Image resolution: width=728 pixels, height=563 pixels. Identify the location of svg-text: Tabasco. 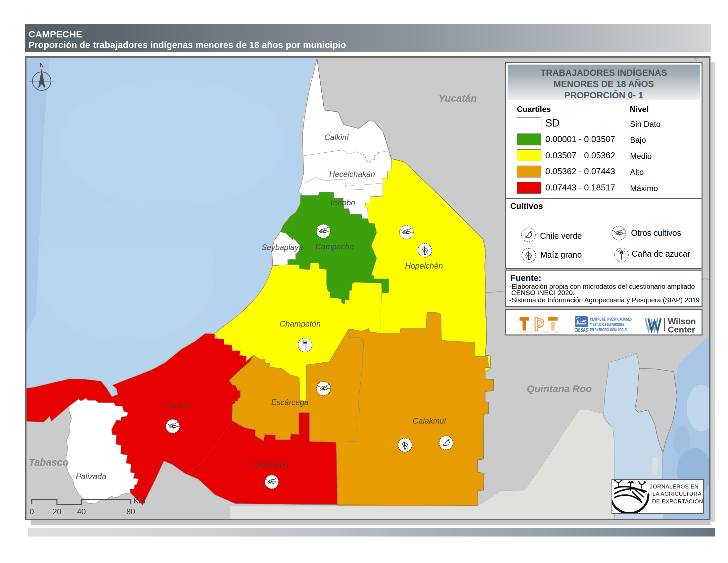
(49, 462).